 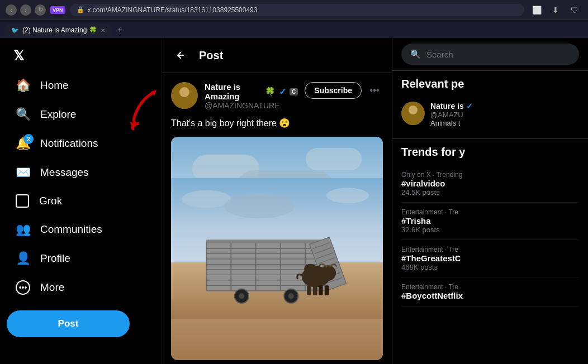 I want to click on trend-count-0: 24.5K posts, so click(x=490, y=192).